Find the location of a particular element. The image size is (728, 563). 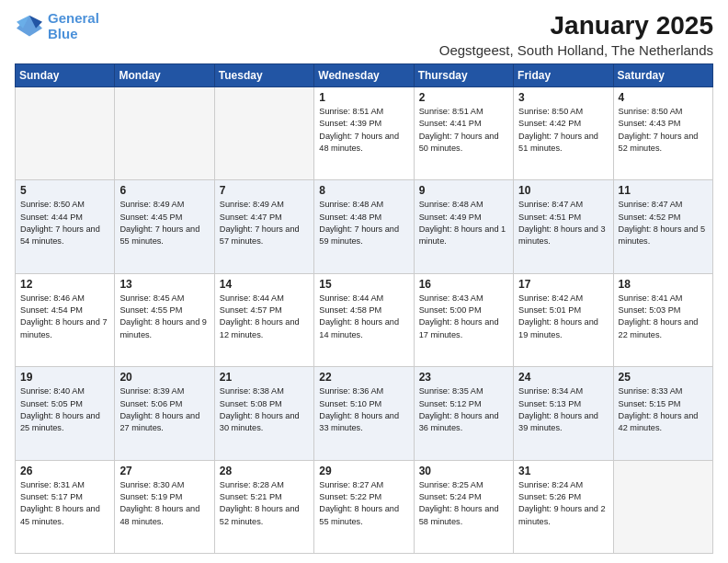

calendar-cell: 11Sunrise: 8:47 AMSunset: 4:52 PMDayligh… is located at coordinates (663, 226).